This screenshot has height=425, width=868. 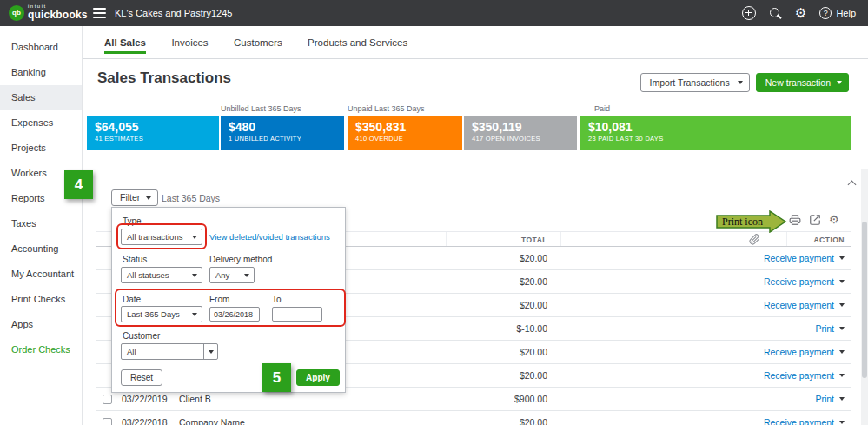 What do you see at coordinates (865, 297) in the screenshot?
I see `vertical-scrollbar` at bounding box center [865, 297].